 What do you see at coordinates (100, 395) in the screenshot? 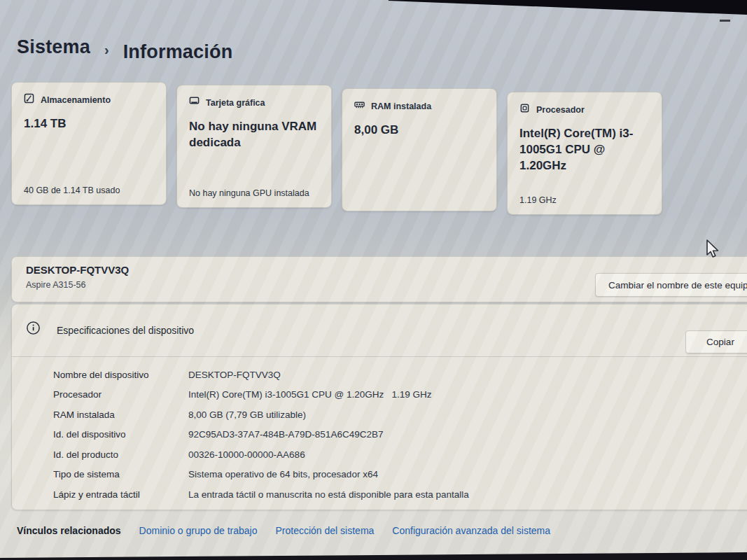
I see `spec-label: Procesador` at bounding box center [100, 395].